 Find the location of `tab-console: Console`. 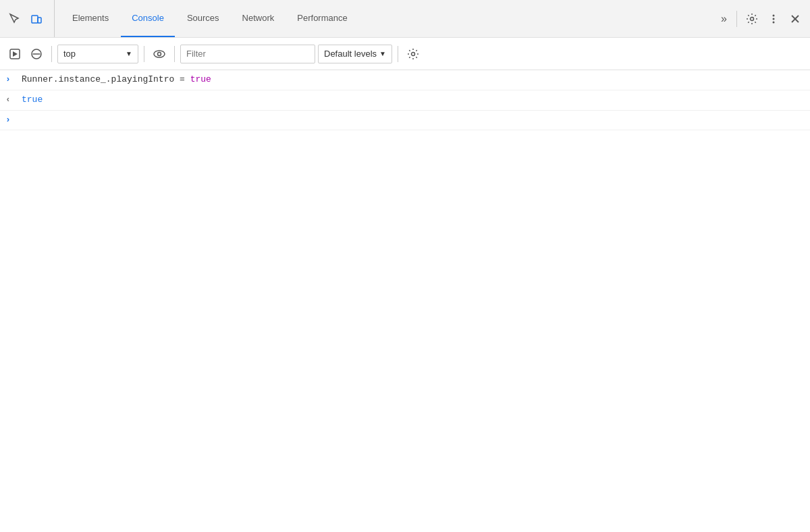

tab-console: Console is located at coordinates (148, 19).